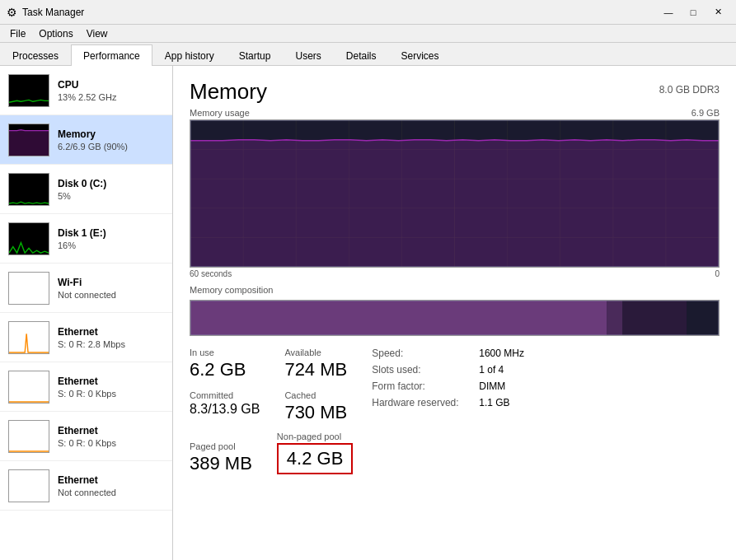  What do you see at coordinates (110, 134) in the screenshot?
I see `memory-title: Memory` at bounding box center [110, 134].